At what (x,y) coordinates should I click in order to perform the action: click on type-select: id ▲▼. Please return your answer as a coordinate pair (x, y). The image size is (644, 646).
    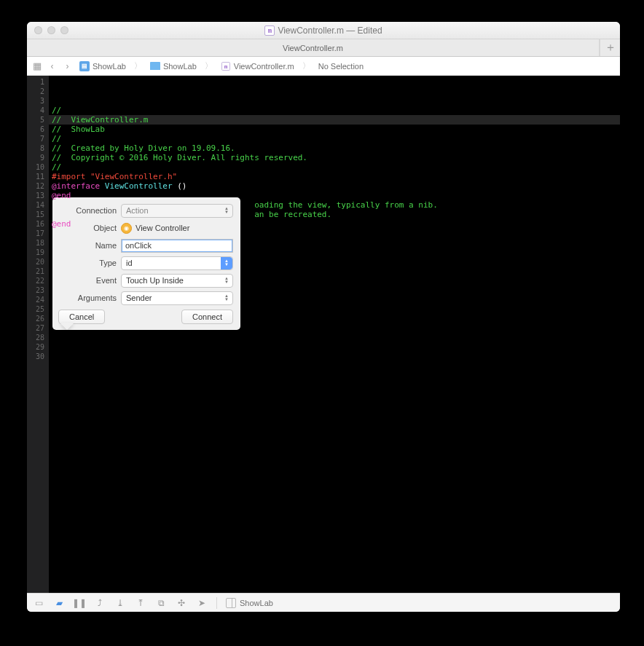
    Looking at the image, I should click on (177, 264).